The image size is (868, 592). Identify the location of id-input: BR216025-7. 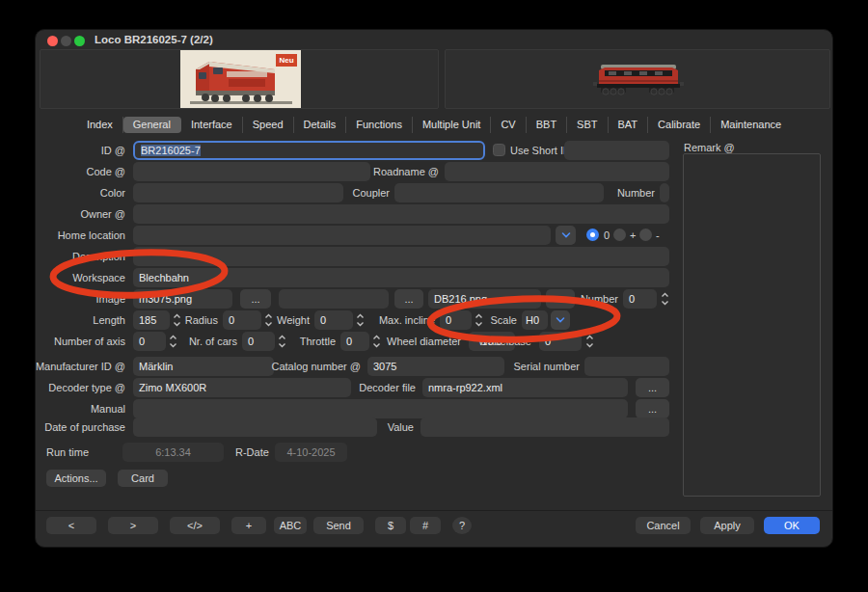
(309, 150).